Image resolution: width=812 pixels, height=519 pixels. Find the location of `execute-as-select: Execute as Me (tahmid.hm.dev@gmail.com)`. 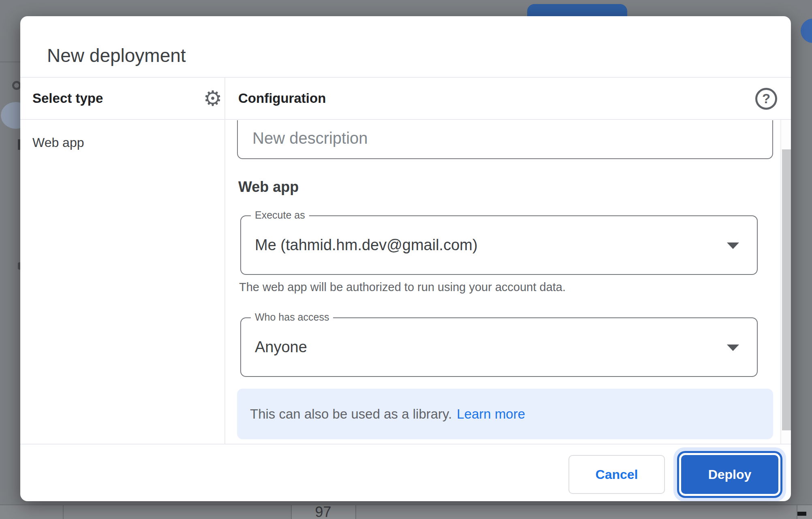

execute-as-select: Execute as Me (tahmid.hm.dev@gmail.com) is located at coordinates (499, 245).